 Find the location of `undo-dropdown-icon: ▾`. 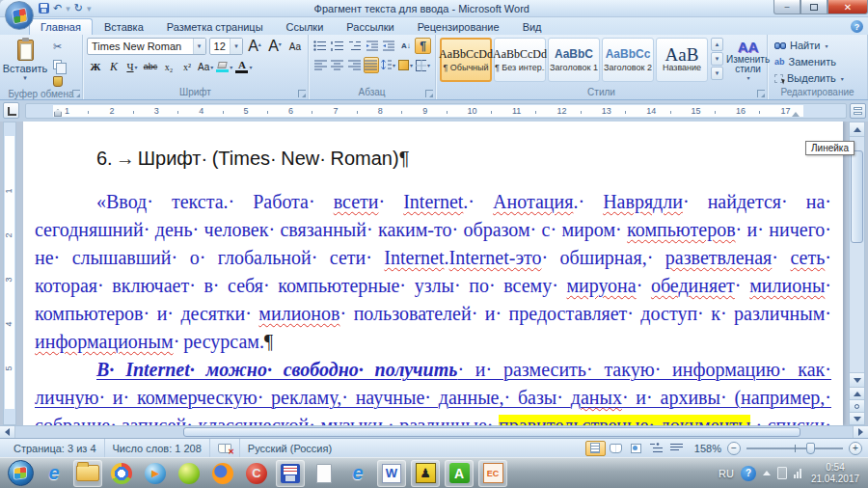

undo-dropdown-icon: ▾ is located at coordinates (68, 9).